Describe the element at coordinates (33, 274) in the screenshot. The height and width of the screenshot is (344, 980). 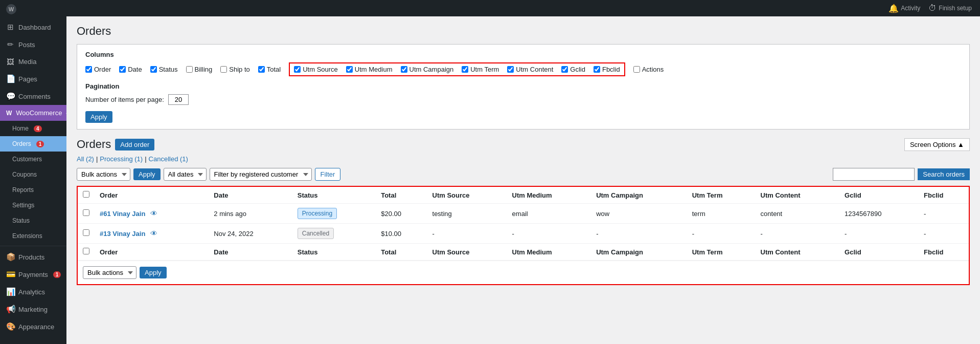
I see `sidebar-item-payments: 💳 Payments 1` at that location.